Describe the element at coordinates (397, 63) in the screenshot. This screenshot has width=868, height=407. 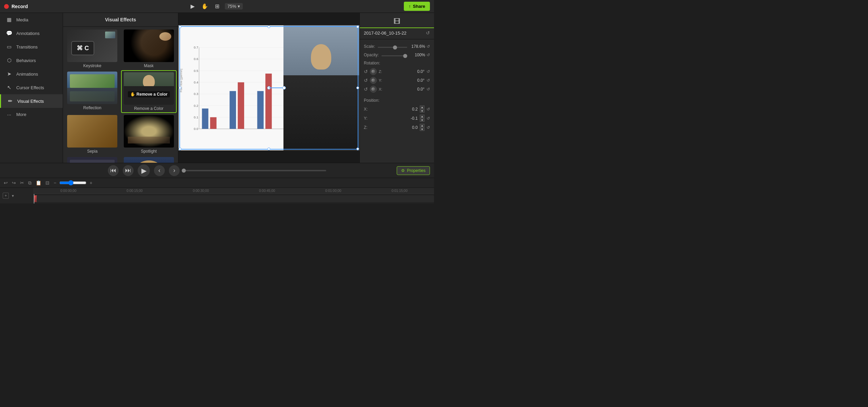
I see `rotation-row-label: Rotation:` at that location.